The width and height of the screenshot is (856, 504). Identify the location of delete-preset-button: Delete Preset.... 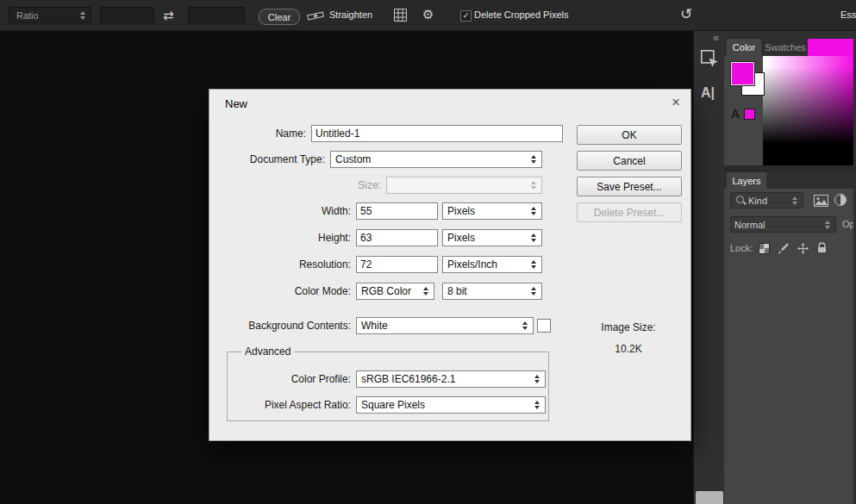
(629, 212).